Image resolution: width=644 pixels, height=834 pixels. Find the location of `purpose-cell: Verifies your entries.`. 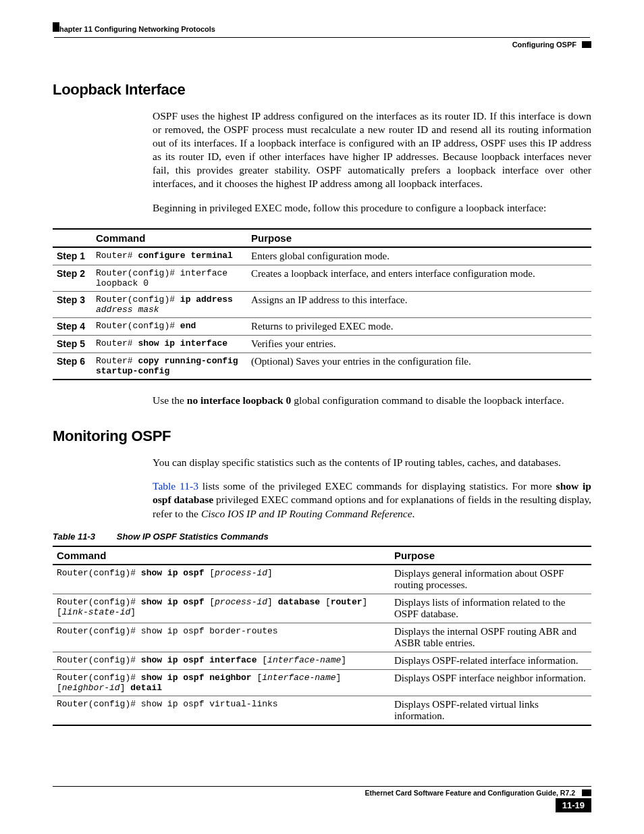

purpose-cell: Verifies your entries. is located at coordinates (419, 344).